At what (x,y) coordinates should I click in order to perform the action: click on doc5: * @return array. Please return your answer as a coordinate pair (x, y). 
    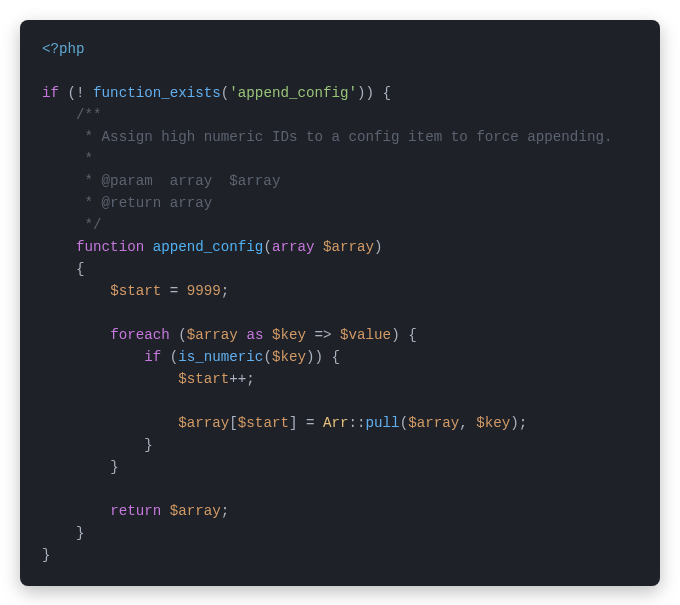
    Looking at the image, I should click on (144, 203).